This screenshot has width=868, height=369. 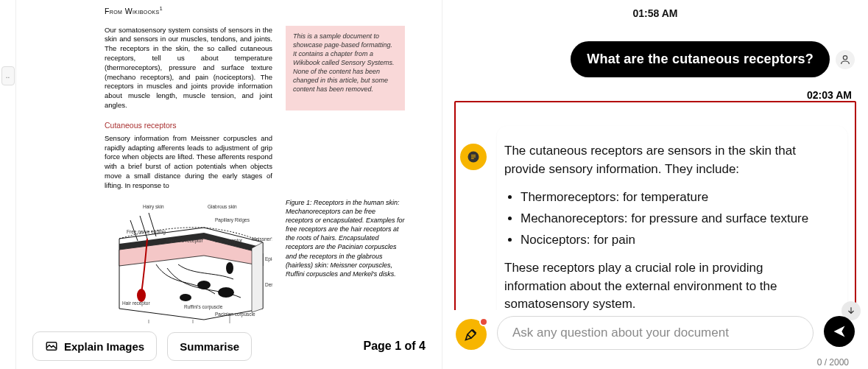 I want to click on svg-text: Merkel's receptor, so click(x=185, y=241).